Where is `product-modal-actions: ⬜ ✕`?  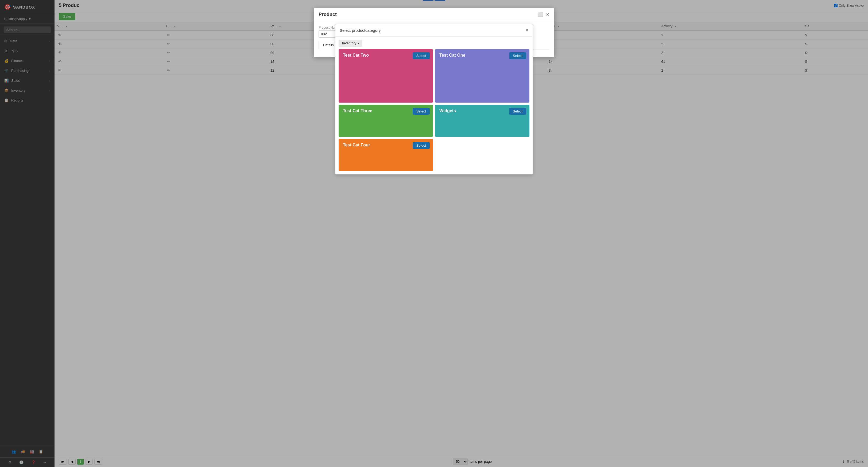 product-modal-actions: ⬜ ✕ is located at coordinates (544, 15).